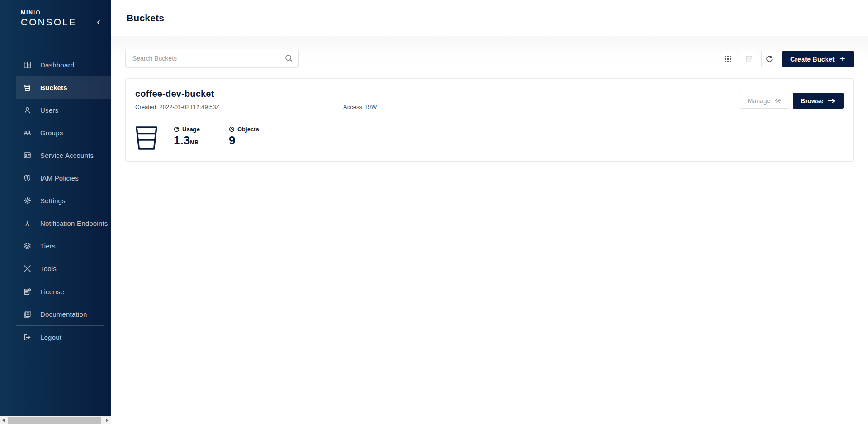 This screenshot has width=868, height=424. Describe the element at coordinates (55, 420) in the screenshot. I see `horizontal-scrollbar` at that location.